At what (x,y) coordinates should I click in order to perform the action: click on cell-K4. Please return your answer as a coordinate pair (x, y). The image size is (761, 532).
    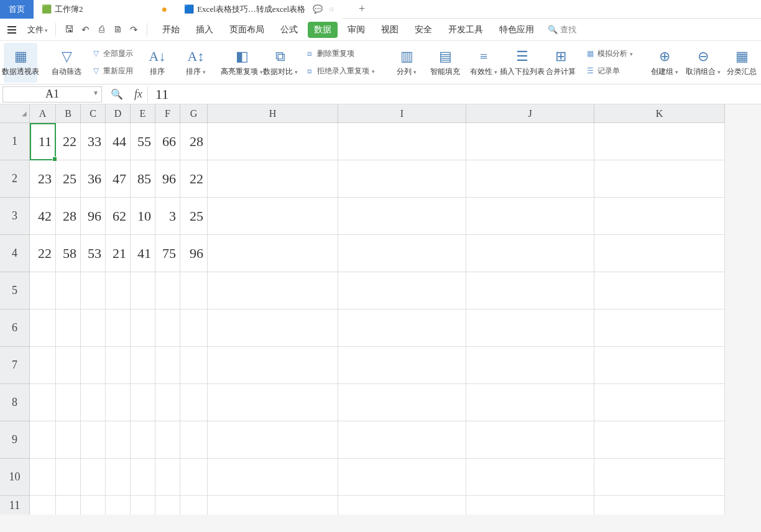
    Looking at the image, I should click on (660, 254).